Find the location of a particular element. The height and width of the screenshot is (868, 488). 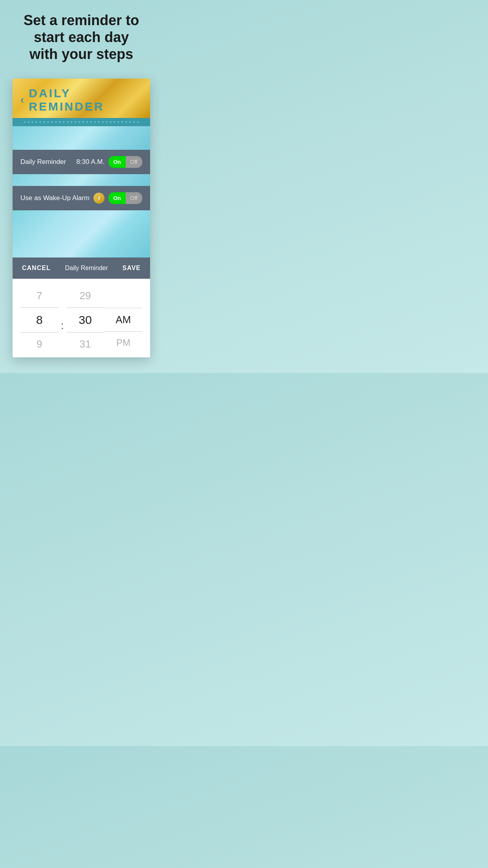

period-current: AM is located at coordinates (123, 320).